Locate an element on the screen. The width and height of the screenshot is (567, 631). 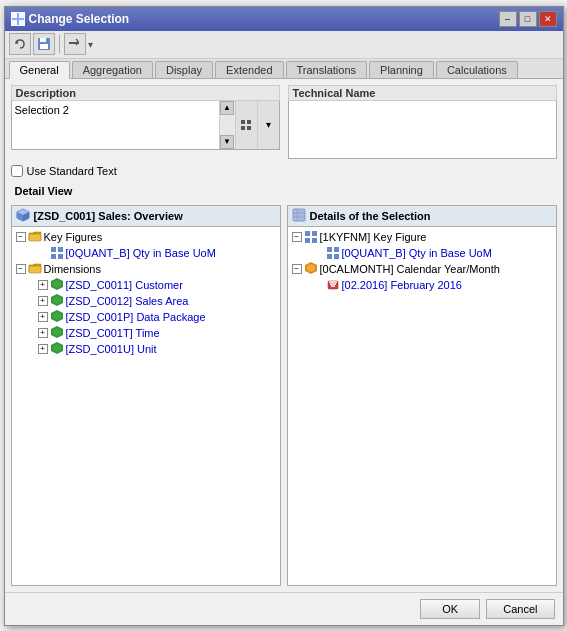
tab-aggregation: Aggregation is located at coordinates (112, 70).